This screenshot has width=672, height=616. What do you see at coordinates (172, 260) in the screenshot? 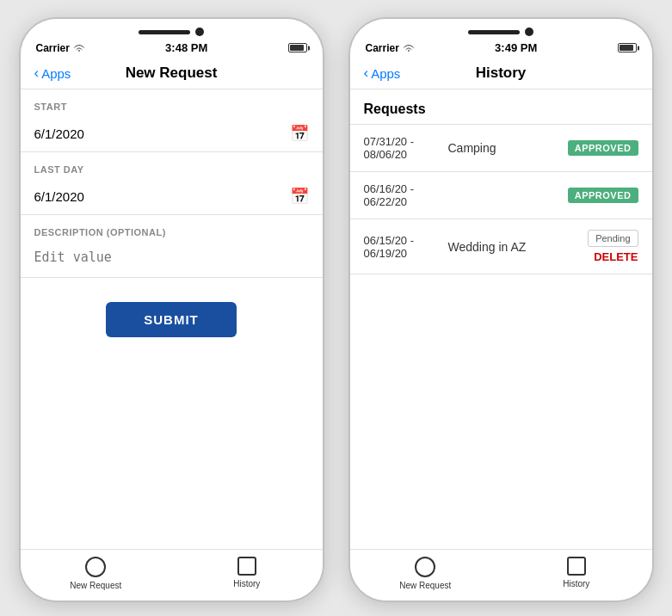
I see `description-field` at bounding box center [172, 260].